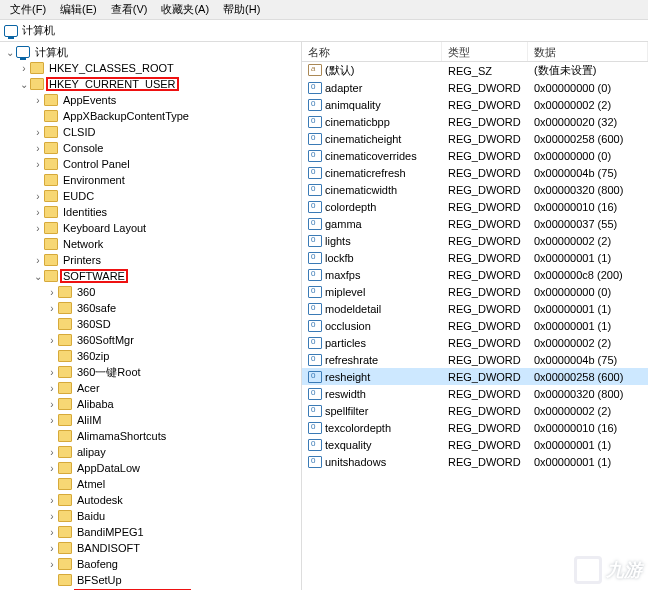  What do you see at coordinates (150, 484) in the screenshot?
I see `tree-node: Atmel` at bounding box center [150, 484].